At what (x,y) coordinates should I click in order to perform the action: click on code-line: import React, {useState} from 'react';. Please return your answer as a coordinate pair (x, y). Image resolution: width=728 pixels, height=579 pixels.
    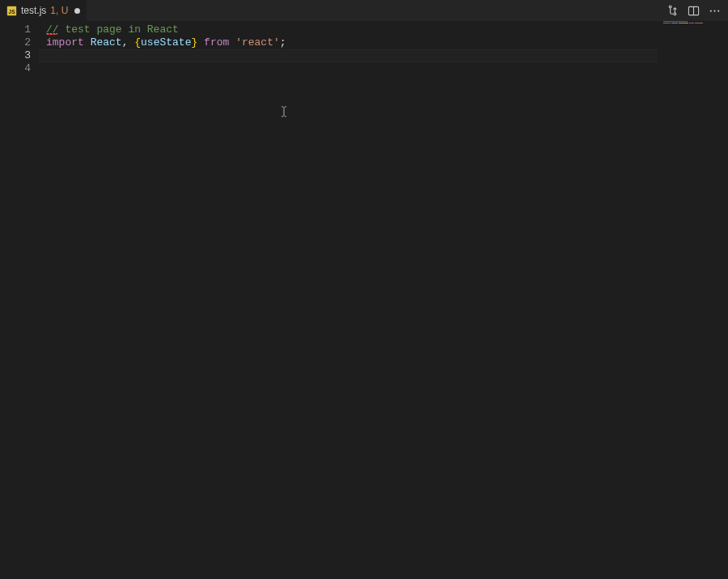
    Looking at the image, I should click on (387, 43).